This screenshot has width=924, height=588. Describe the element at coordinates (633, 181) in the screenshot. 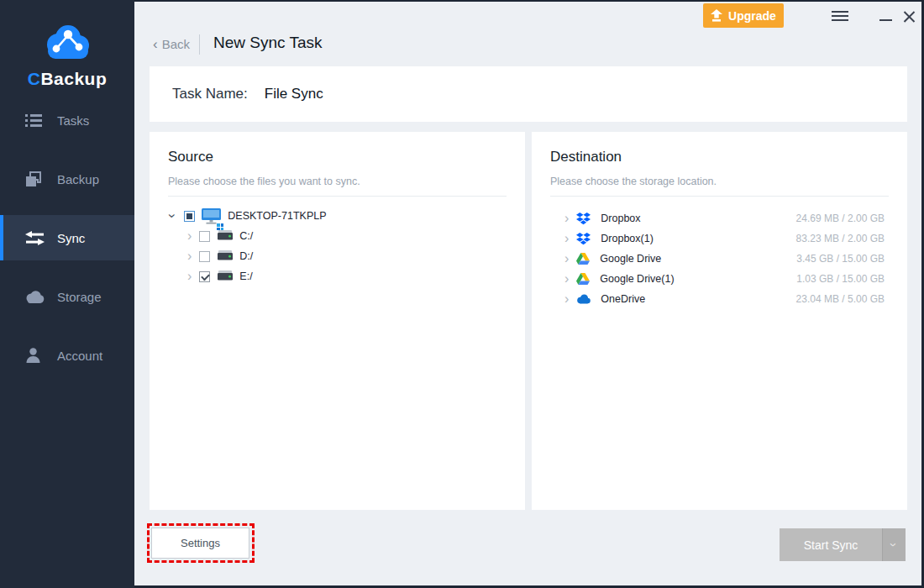

I see `destination-subtitle: Please choose the storage location.` at that location.